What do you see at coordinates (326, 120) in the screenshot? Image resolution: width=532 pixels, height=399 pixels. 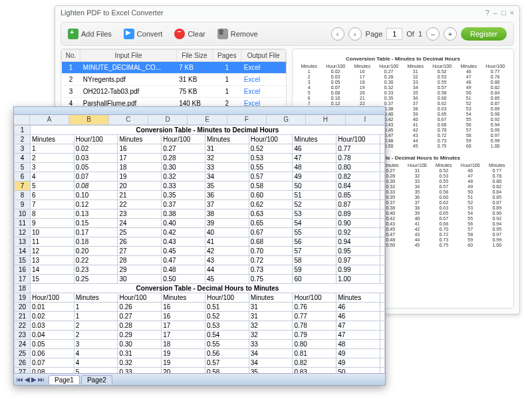 I see `col-head-H: H` at bounding box center [326, 120].